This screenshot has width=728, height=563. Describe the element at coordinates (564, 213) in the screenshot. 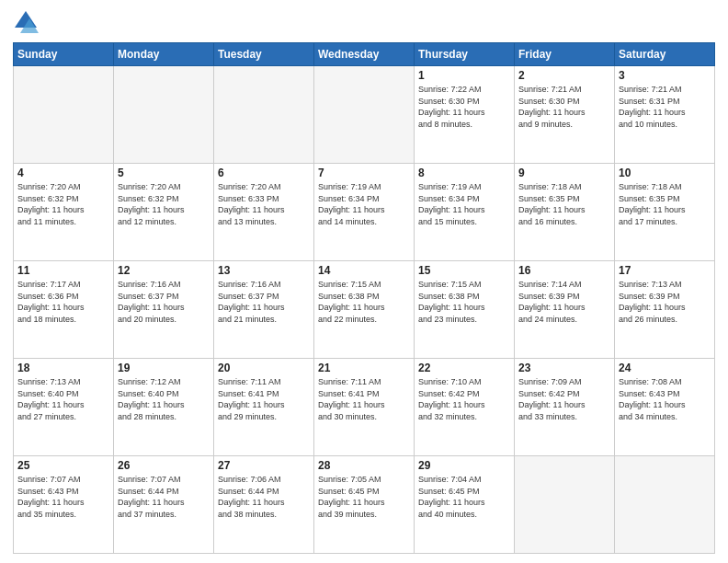

I see `calendar-cell: 9Sunrise: 7:18 AM Sunset: 6:35 PM Daylig…` at that location.